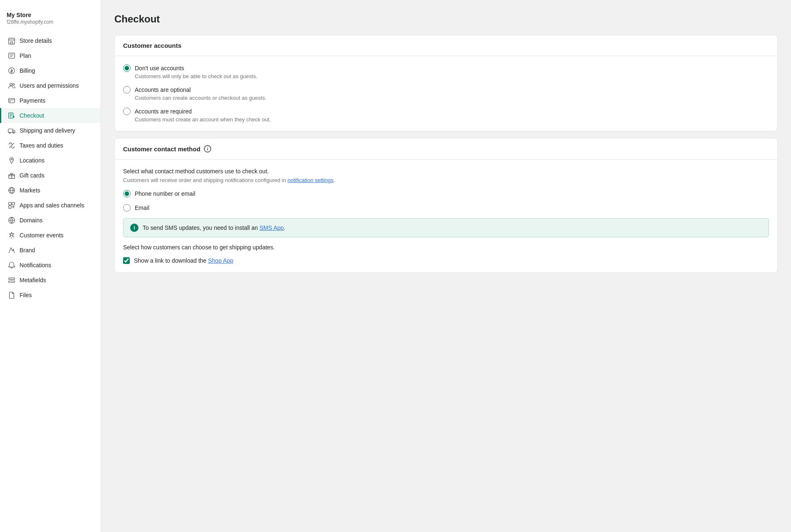 This screenshot has height=532, width=791. What do you see at coordinates (446, 111) in the screenshot?
I see `radio-label-required: Accounts are required` at bounding box center [446, 111].